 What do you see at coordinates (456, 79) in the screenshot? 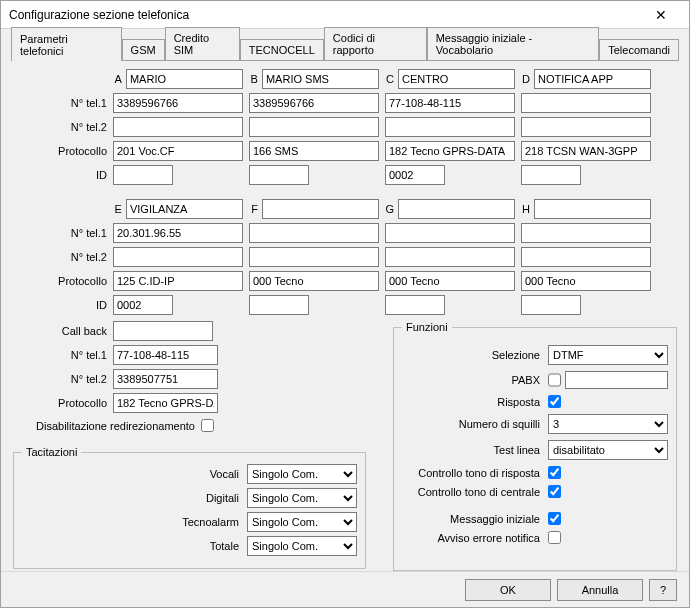
I see `name-field-c` at bounding box center [456, 79].